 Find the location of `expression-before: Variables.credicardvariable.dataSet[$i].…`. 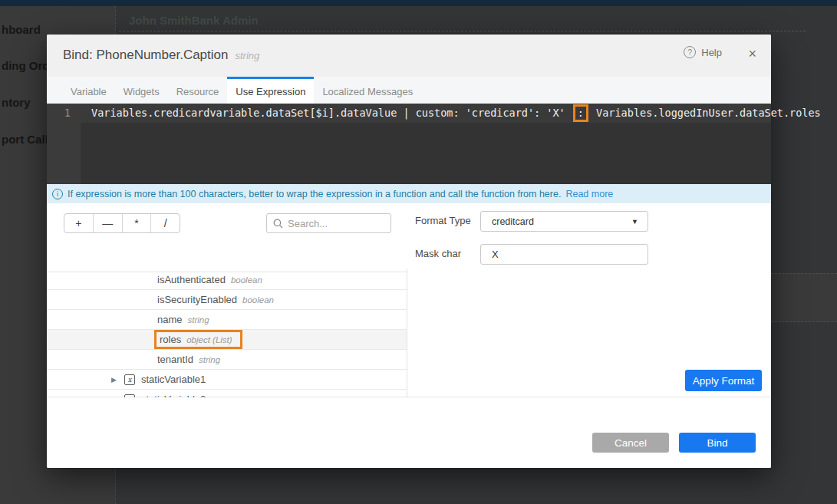

expression-before: Variables.credicardvariable.dataSet[$i].… is located at coordinates (331, 113).